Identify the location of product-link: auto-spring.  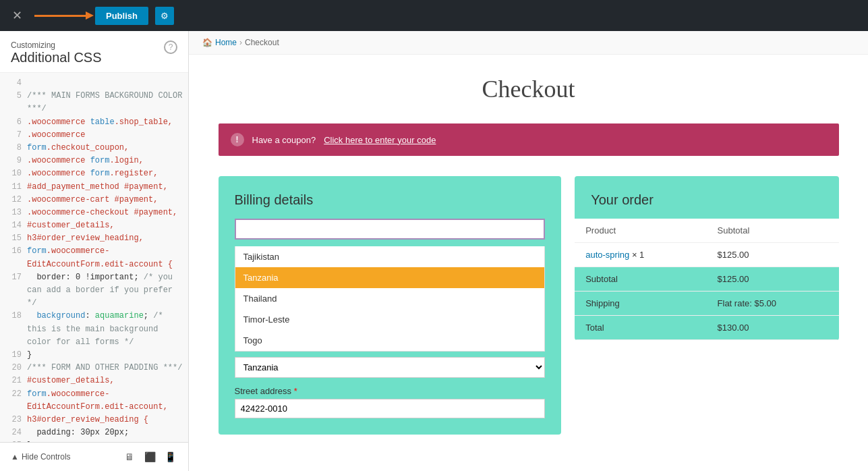
(607, 255).